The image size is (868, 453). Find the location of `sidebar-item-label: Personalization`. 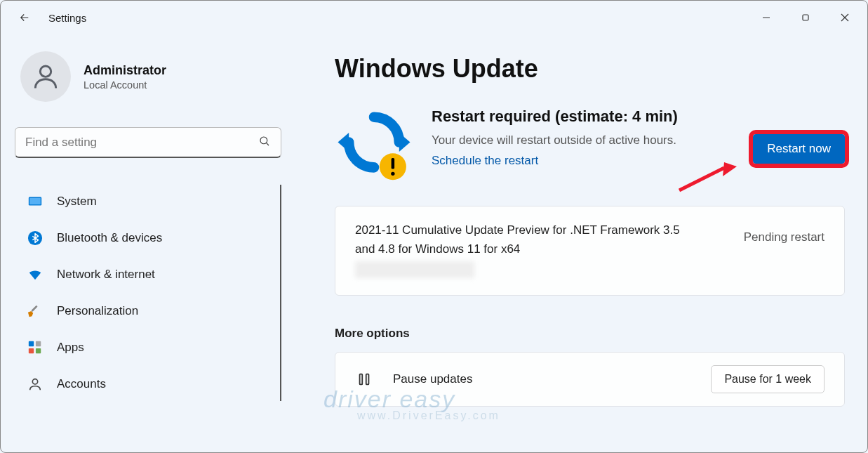

sidebar-item-label: Personalization is located at coordinates (98, 311).